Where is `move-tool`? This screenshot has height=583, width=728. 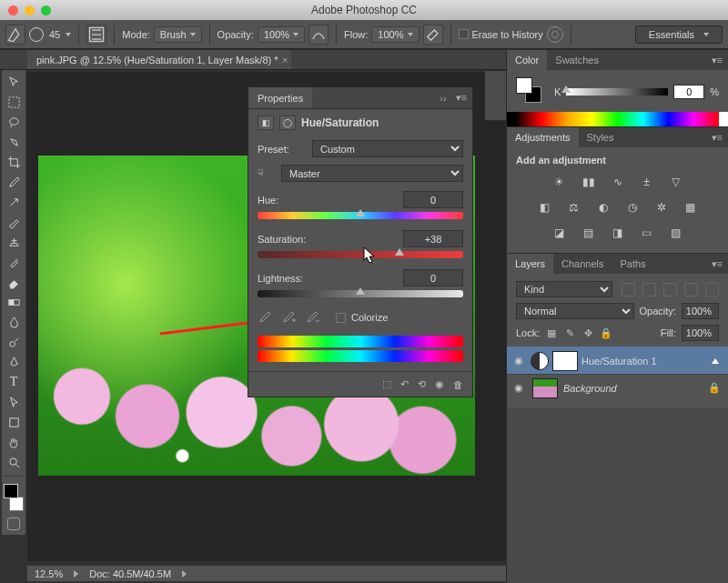 move-tool is located at coordinates (14, 82).